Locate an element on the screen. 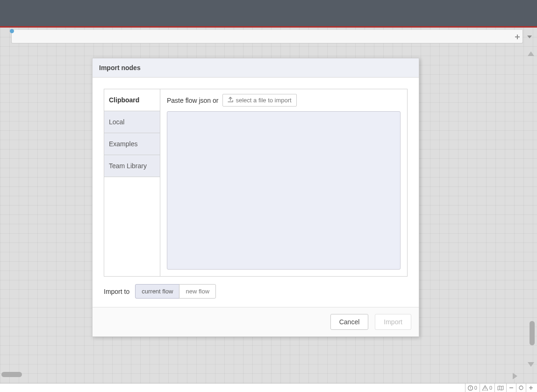 The width and height of the screenshot is (537, 392). status-right: 0 0 is located at coordinates (500, 388).